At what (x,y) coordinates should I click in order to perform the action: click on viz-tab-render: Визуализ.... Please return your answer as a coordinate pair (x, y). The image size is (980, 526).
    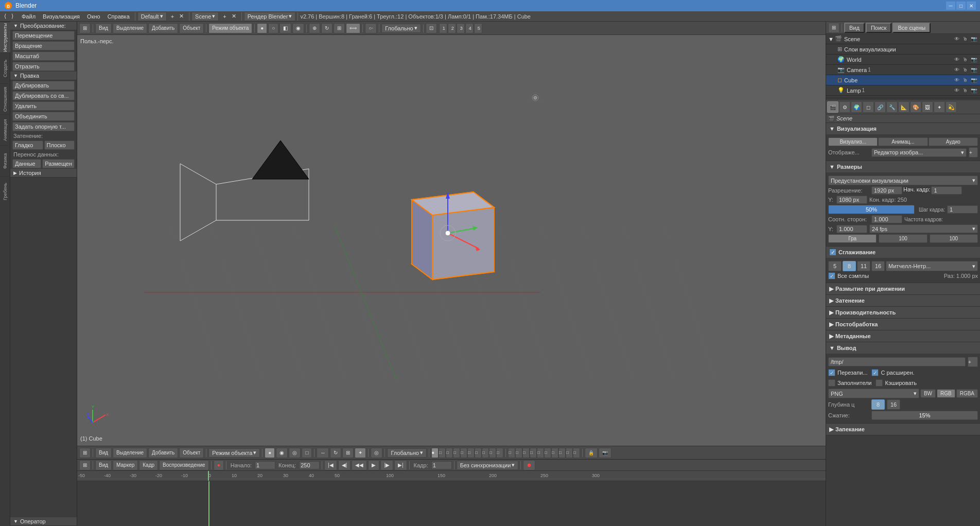
    Looking at the image, I should click on (853, 142).